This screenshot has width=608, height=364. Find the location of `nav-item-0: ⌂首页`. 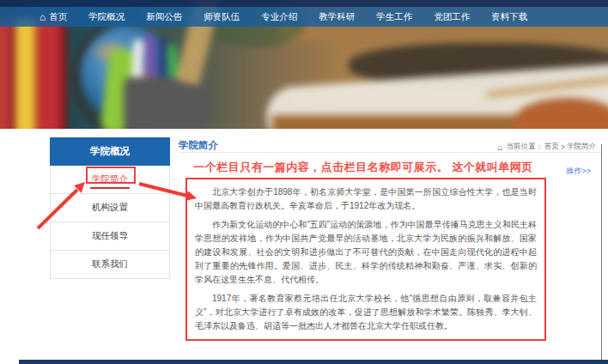

nav-item-0: ⌂首页 is located at coordinates (53, 17).